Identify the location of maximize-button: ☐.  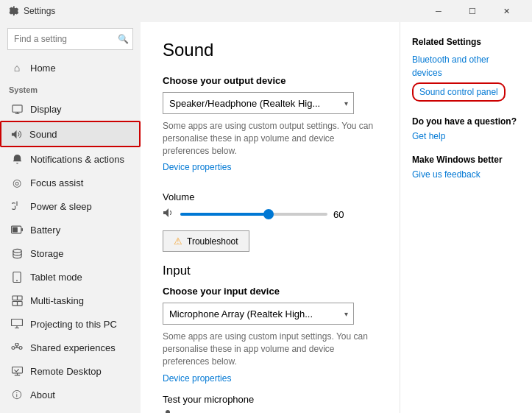
(472, 11).